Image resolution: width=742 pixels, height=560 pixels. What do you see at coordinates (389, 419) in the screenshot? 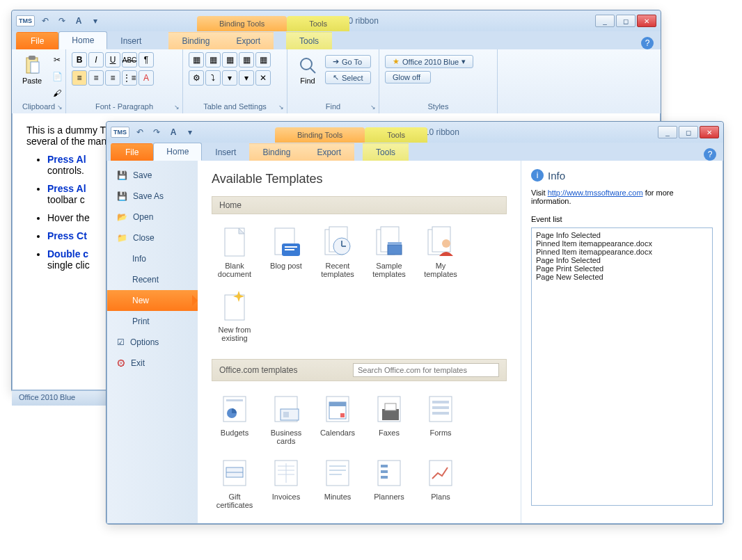
I see `tmpl-faxes: Faxes` at bounding box center [389, 419].